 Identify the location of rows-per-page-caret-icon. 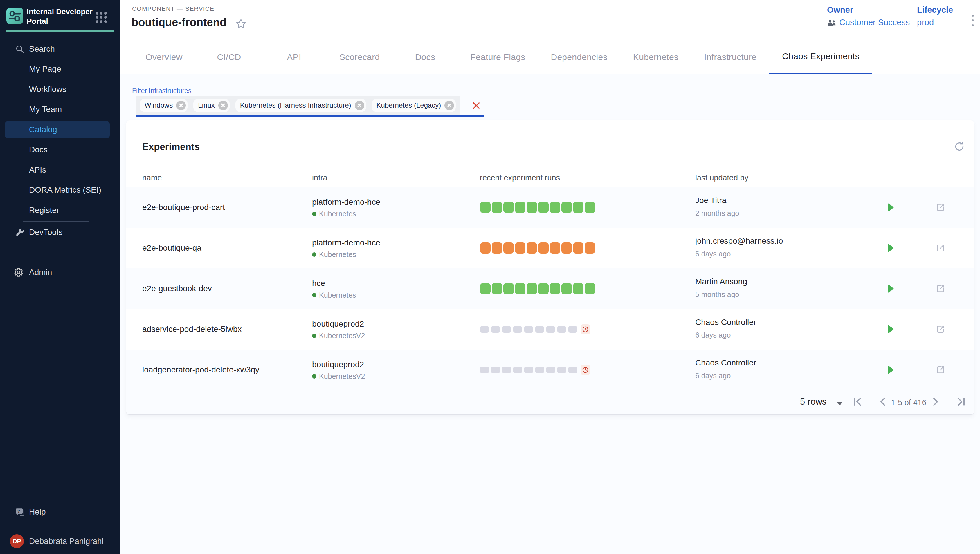
(840, 404).